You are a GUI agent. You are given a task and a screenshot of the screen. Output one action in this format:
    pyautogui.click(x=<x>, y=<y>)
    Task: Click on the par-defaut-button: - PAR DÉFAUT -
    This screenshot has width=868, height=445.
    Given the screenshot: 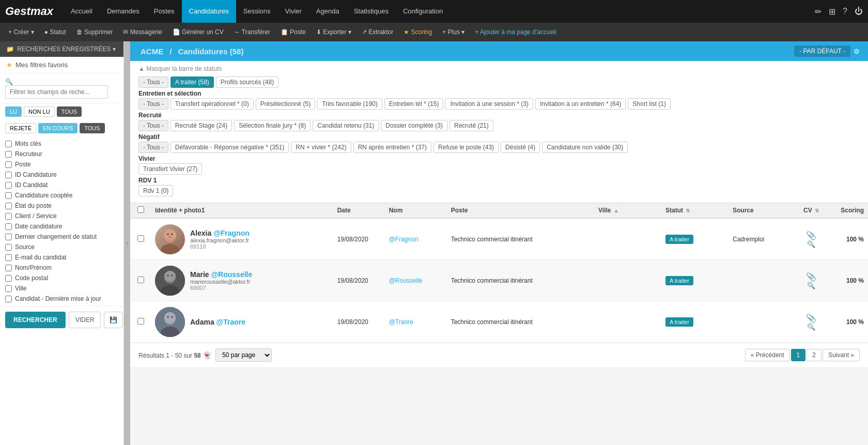 What is the action you would take?
    pyautogui.click(x=823, y=51)
    